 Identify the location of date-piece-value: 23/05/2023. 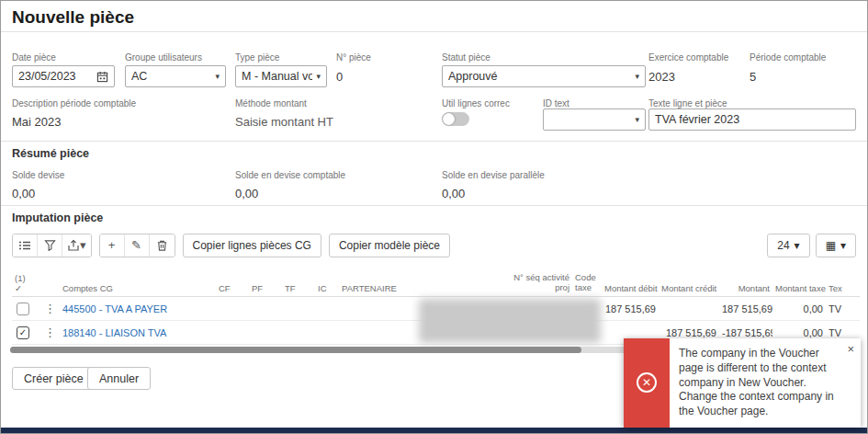
(57, 76).